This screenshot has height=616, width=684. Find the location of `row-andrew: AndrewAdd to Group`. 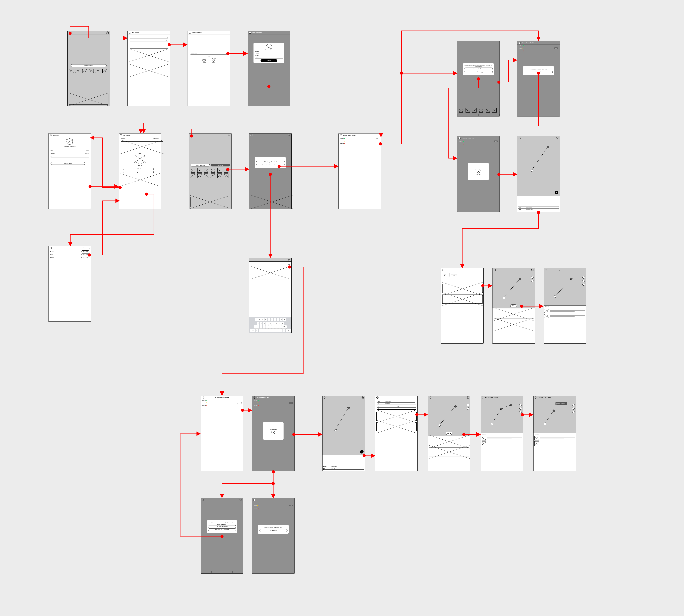

row-andrew: AndrewAdd to Group is located at coordinates (70, 251).